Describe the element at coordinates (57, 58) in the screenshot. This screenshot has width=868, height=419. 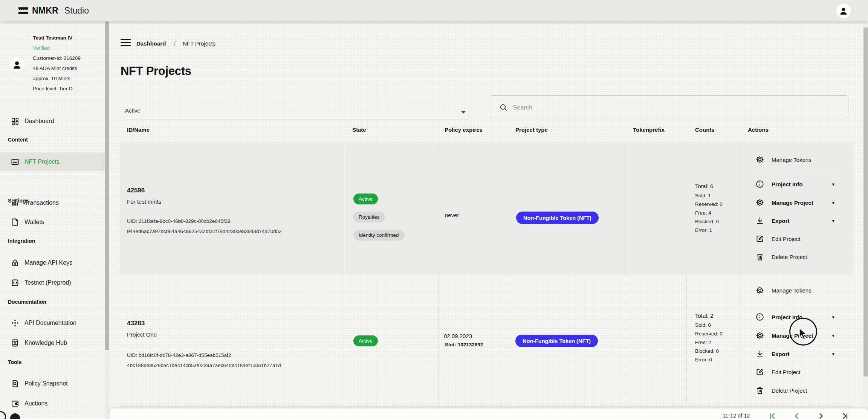
I see `customer-id: Customer-Id: 216209` at that location.